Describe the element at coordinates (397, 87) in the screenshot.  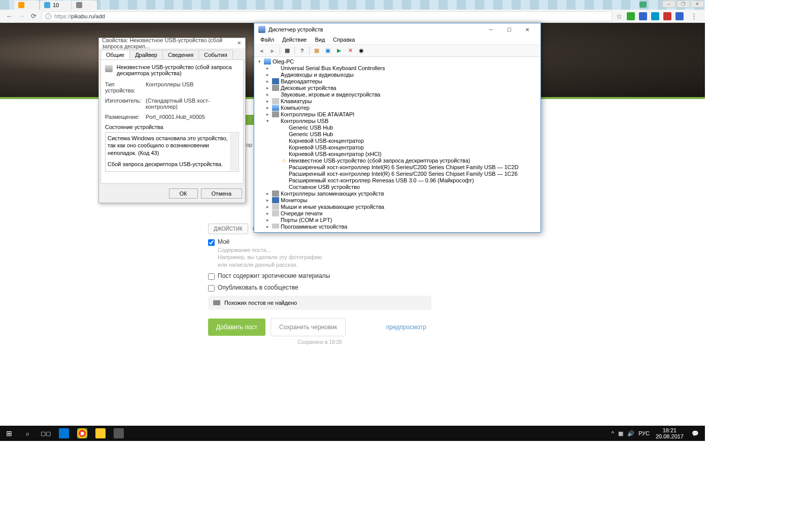
I see `tree-item: ▸Дисковые устройства` at that location.